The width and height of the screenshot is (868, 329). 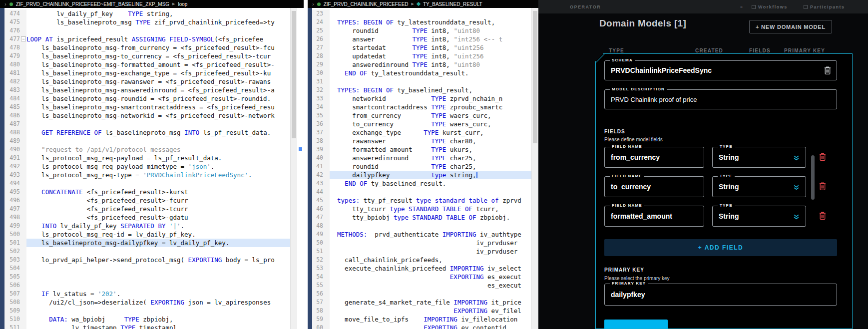 What do you see at coordinates (183, 4) in the screenshot?
I see `editor-left-crumb-loop: loop` at bounding box center [183, 4].